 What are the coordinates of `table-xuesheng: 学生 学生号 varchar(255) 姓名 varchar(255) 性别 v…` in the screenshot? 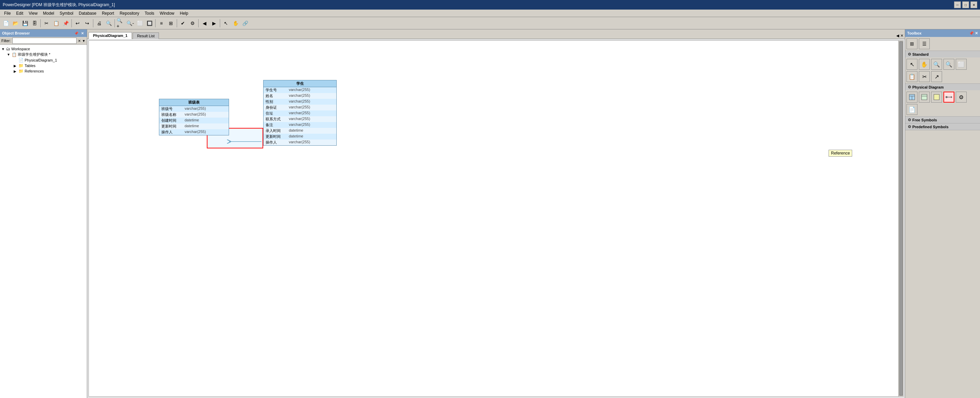 It's located at (300, 113).